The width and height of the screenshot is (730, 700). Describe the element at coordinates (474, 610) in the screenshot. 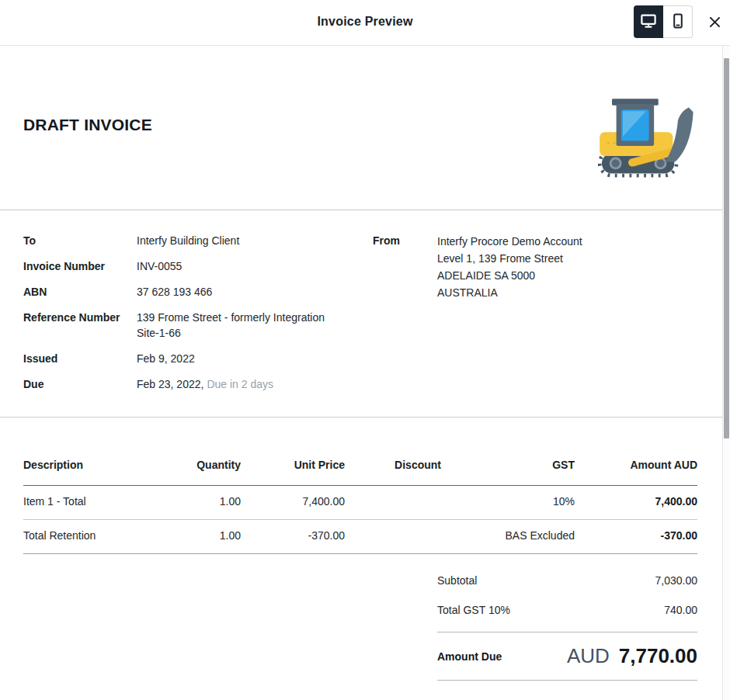

I see `total-gst-label: Total GST 10%` at that location.